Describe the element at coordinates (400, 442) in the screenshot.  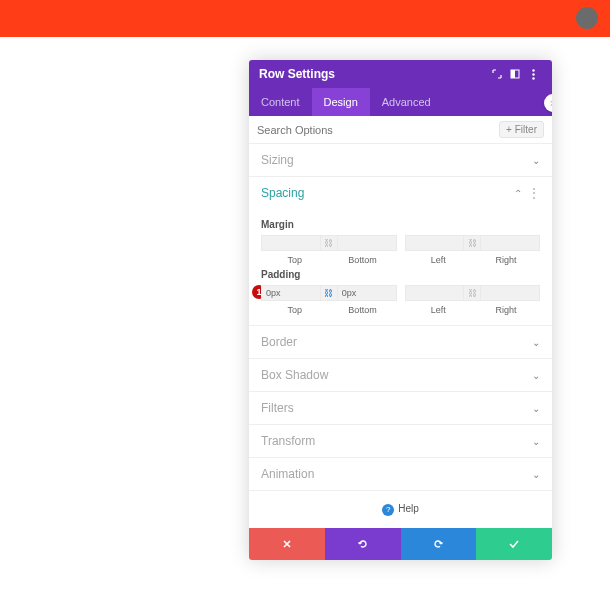
I see `section-transform: Transform⌄` at that location.